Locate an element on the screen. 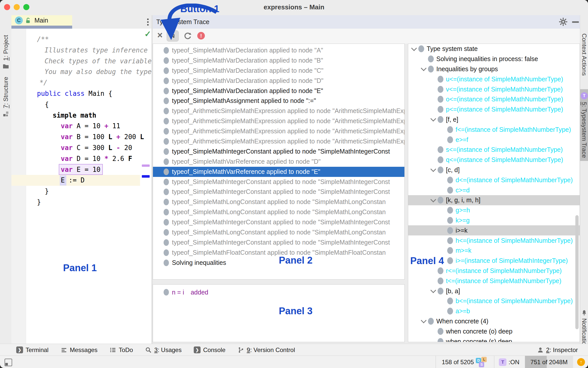 The height and width of the screenshot is (368, 588). tree-scrollbar is located at coordinates (577, 272).